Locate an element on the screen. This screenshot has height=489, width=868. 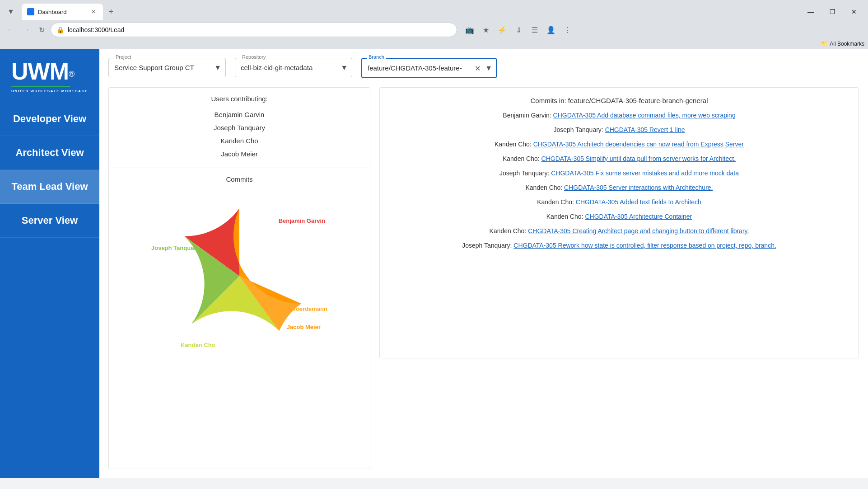
sidebar-toggle-icon: ☰ is located at coordinates (535, 30).